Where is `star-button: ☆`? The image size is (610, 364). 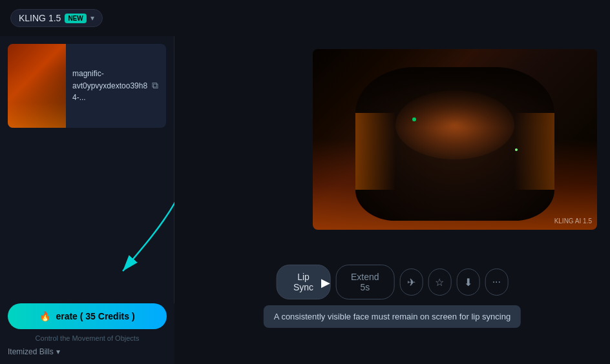 star-button: ☆ is located at coordinates (439, 282).